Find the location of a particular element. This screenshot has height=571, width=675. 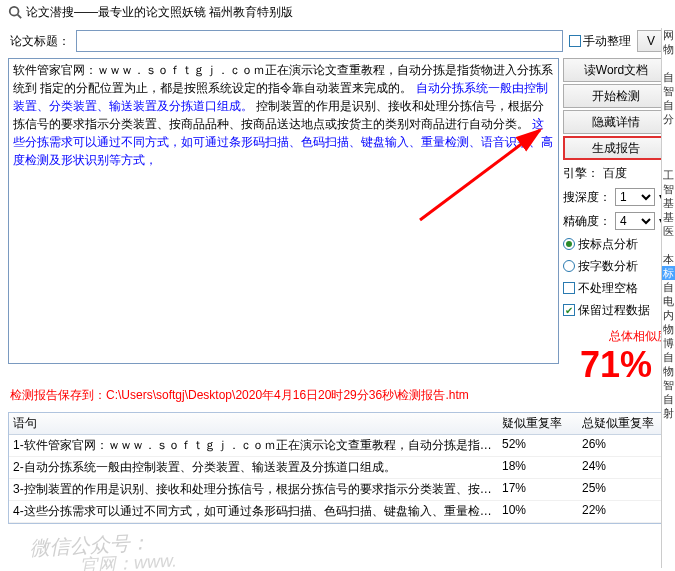

window-title: 论文潜搜——最专业的论文照妖镜 福州教育特别版 is located at coordinates (160, 12).